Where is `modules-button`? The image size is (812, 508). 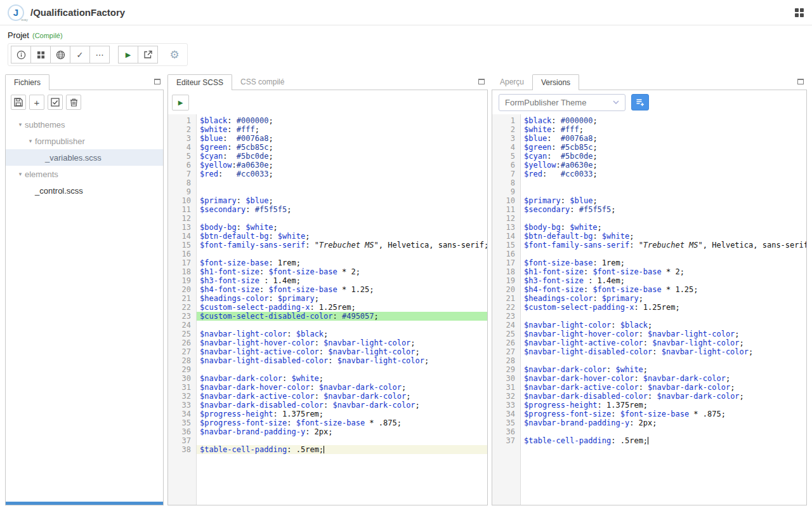
modules-button is located at coordinates (41, 55).